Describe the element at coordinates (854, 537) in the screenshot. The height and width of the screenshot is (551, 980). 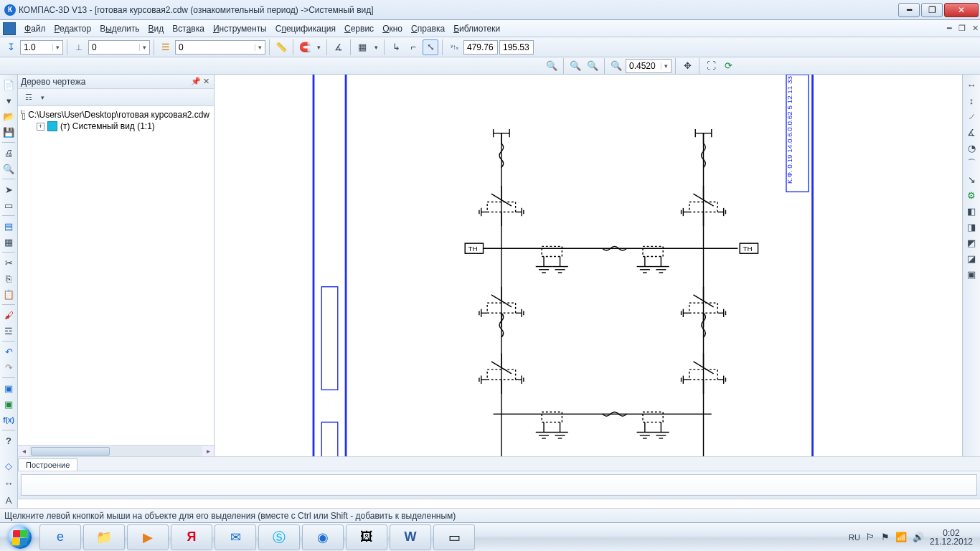
I see `lang-indicator: RU` at that location.